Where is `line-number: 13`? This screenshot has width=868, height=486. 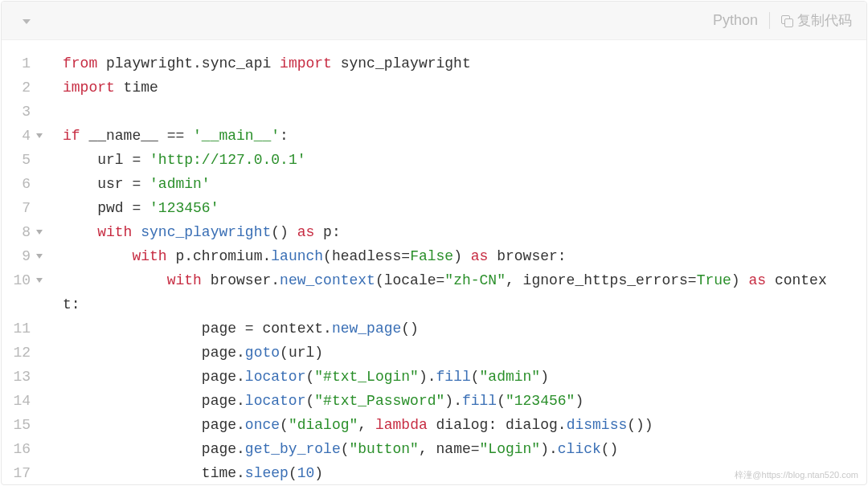
line-number: 13 is located at coordinates (23, 377).